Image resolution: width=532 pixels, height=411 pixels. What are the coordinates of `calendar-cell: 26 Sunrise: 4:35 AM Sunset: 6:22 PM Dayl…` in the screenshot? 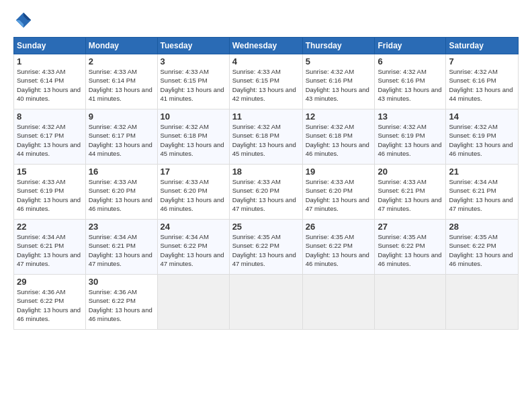 It's located at (339, 247).